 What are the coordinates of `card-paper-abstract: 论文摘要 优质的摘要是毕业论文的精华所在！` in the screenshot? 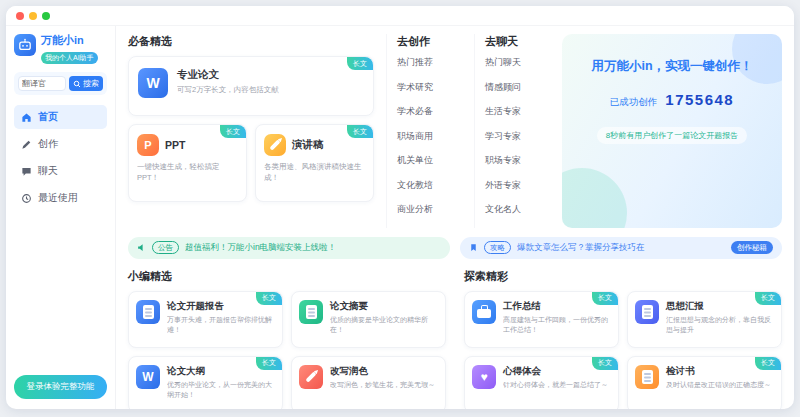 It's located at (368, 320).